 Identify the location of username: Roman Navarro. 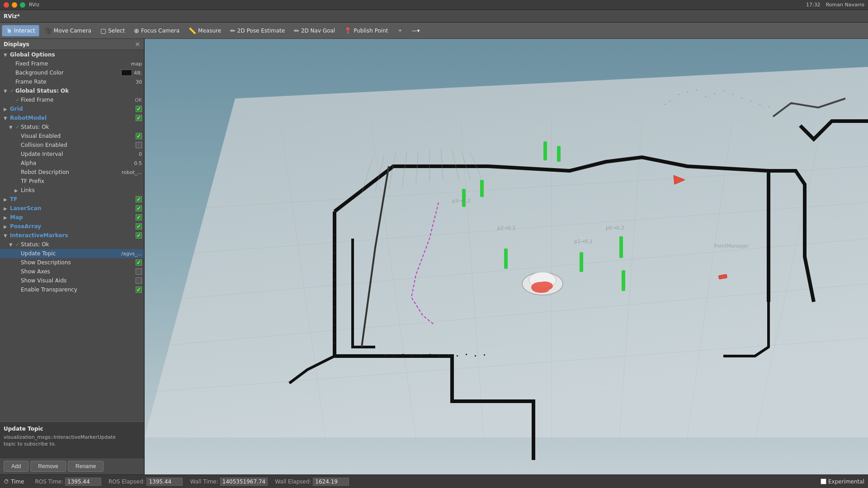
(845, 5).